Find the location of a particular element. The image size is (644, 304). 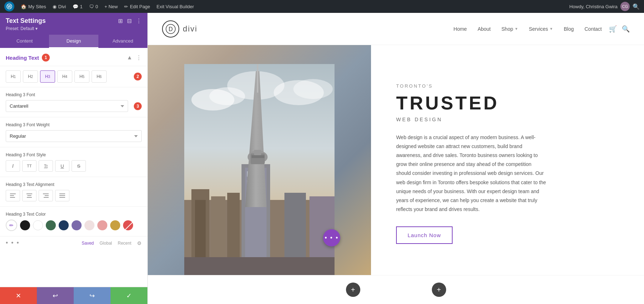

shop-chevron-icon: ▼ is located at coordinates (516, 29).